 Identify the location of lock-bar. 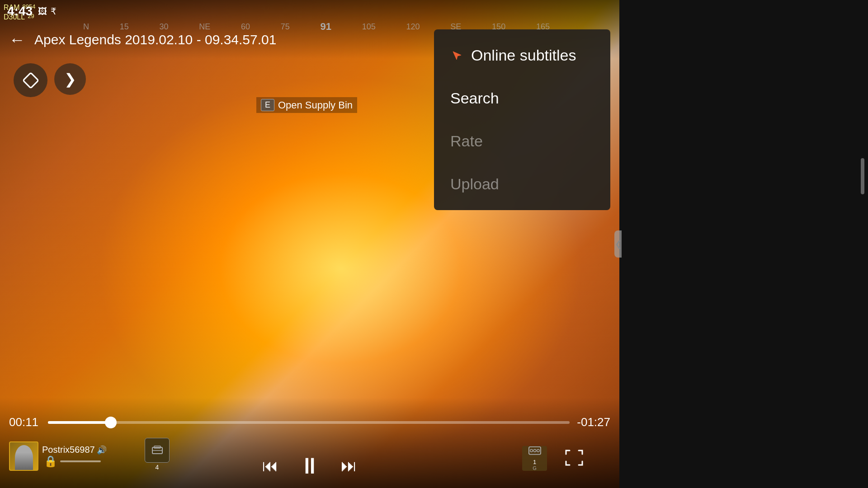
(80, 461).